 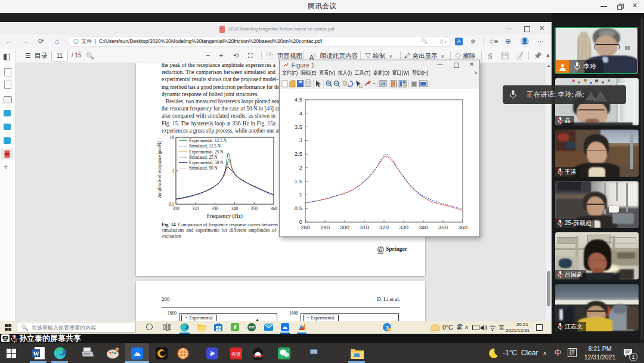 I want to click on svg-text: Experimental, 25 N, so click(x=206, y=152).